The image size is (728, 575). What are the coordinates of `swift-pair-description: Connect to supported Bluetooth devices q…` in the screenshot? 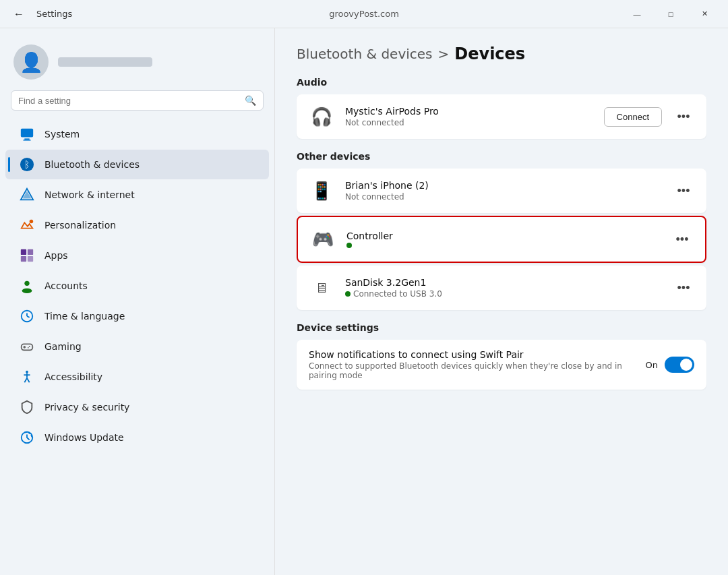 It's located at (471, 371).